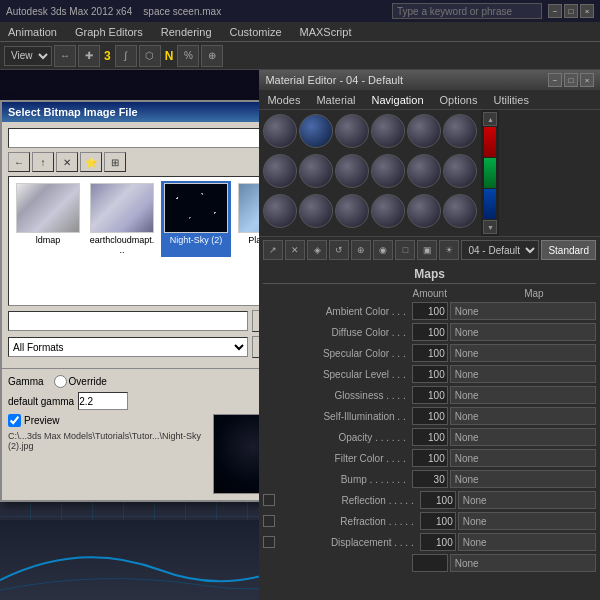  Describe the element at coordinates (273, 250) in the screenshot. I see `mat-pick-btn: ↗` at that location.